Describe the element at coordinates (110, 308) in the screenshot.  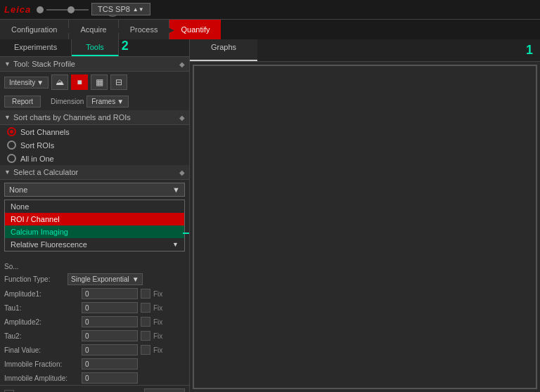
I see `param-input-tau1` at that location.